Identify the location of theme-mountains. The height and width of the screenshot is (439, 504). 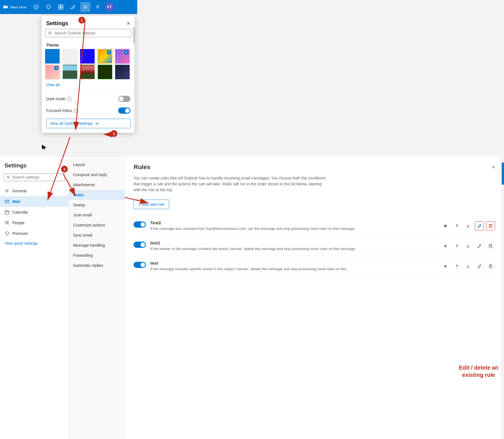
(70, 72).